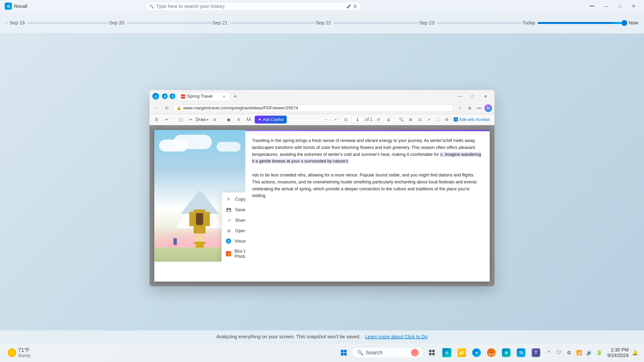 The height and width of the screenshot is (362, 644). Describe the element at coordinates (288, 337) in the screenshot. I see `notification-text: Analyzing everything on your screen. Thi…` at that location.